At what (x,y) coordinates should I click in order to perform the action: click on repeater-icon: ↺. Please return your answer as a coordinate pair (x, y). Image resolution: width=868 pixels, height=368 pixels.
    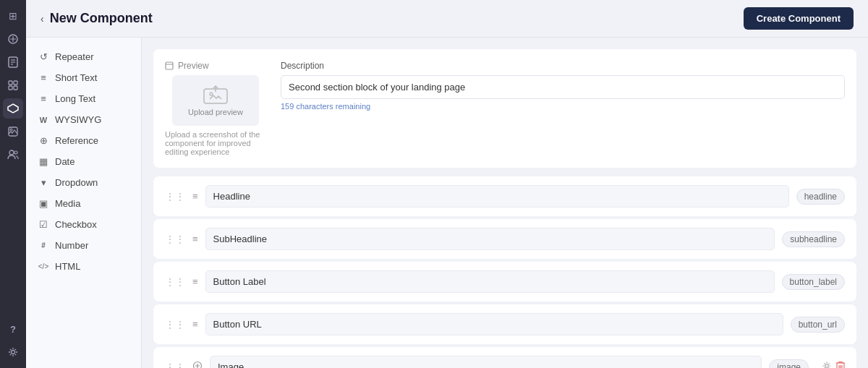
    Looking at the image, I should click on (43, 56).